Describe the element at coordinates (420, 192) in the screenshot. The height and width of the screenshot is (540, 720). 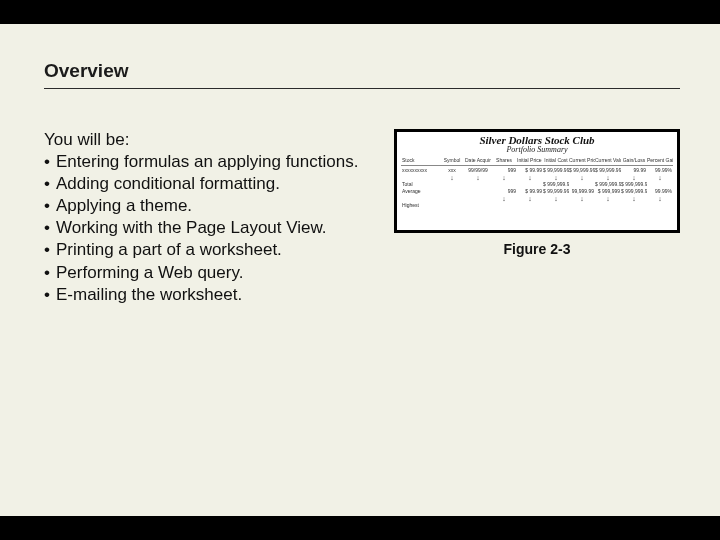
I see `grid-cell: Average` at that location.